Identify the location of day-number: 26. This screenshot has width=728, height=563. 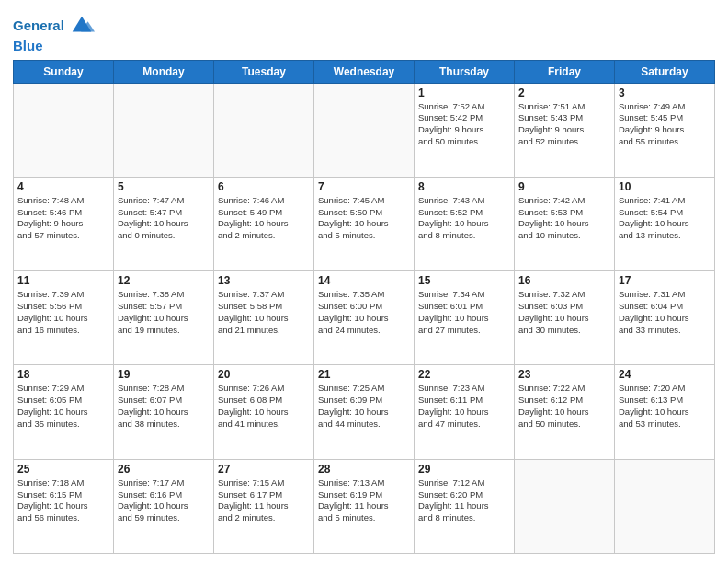
(164, 469).